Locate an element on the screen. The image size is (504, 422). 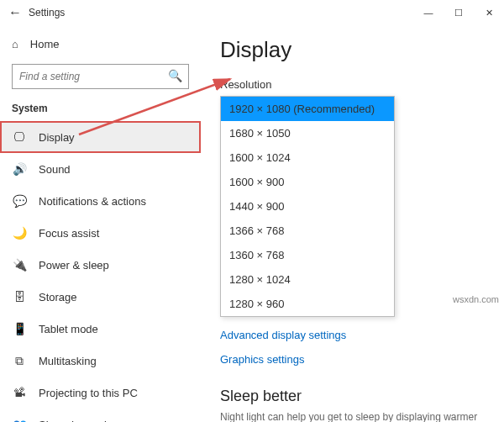
resolution-option: 1680 × 1050 is located at coordinates (307, 133).